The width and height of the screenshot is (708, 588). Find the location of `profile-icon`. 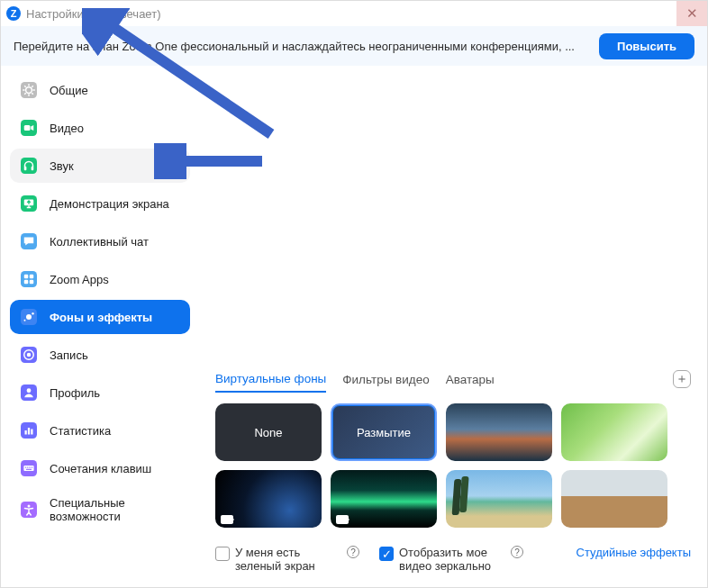

profile-icon is located at coordinates (29, 393).